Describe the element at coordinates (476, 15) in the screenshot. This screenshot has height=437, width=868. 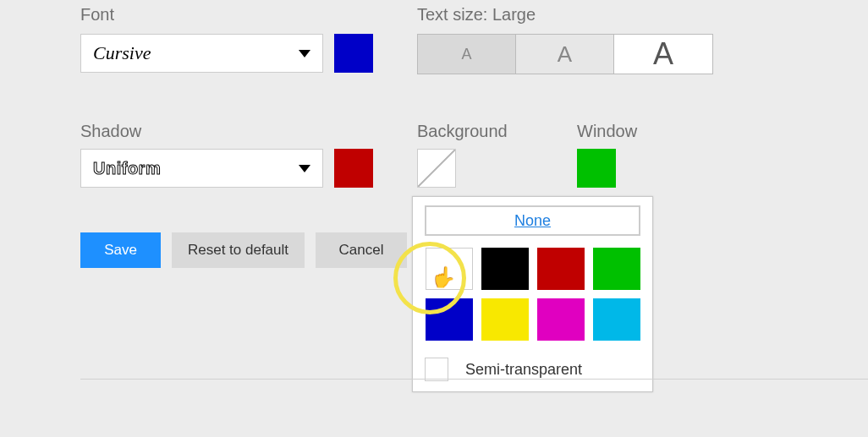
I see `text-size-label: Text size: Large` at that location.